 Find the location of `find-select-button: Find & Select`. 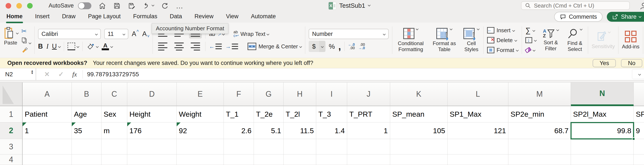

find-select-button: Find & Select is located at coordinates (575, 40).